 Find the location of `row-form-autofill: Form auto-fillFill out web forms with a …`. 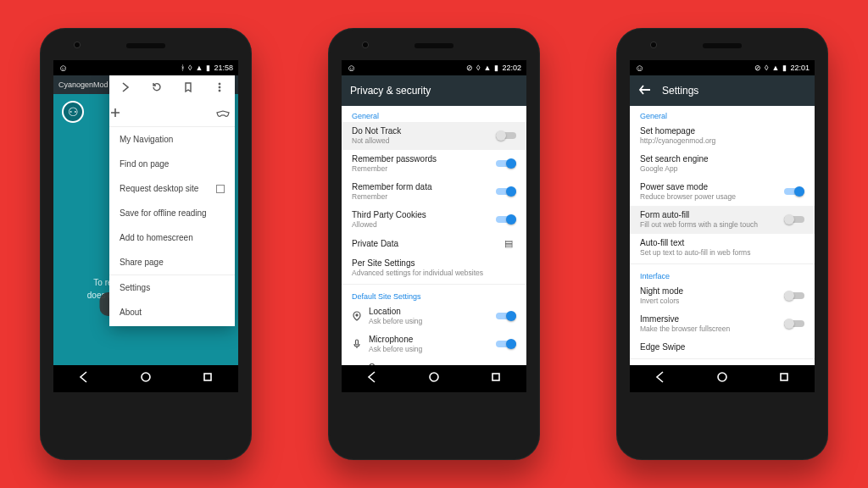

row-form-autofill: Form auto-fillFill out web forms with a … is located at coordinates (722, 220).